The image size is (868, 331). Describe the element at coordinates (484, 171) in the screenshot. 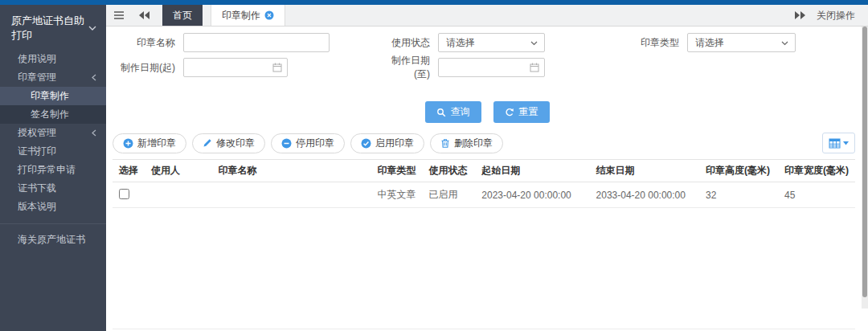

I see `table-header-row: 选择 使用人 印章名称 印章类型 使用状态 起始日期 结束日期 印章高度(毫米)…` at that location.